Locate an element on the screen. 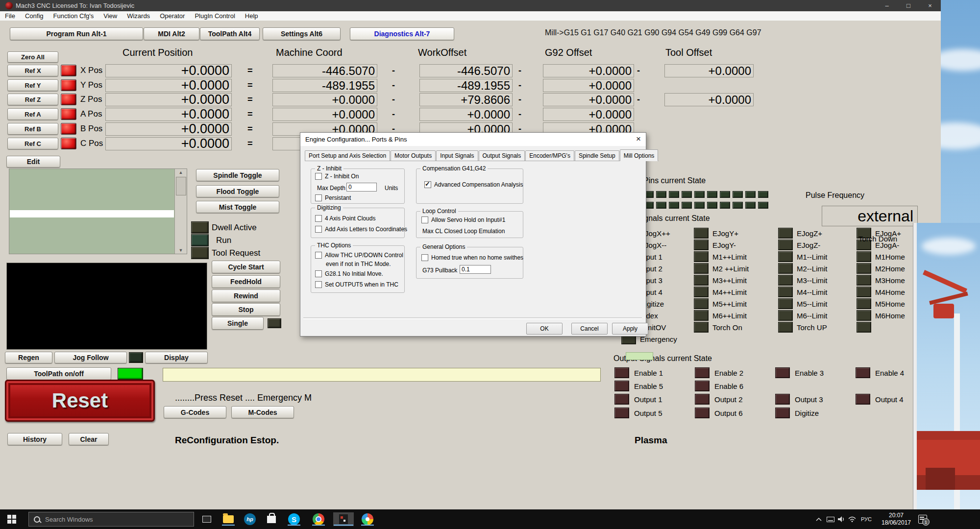 Image resolution: width=980 pixels, height=529 pixels. photos-icon is located at coordinates (368, 519).